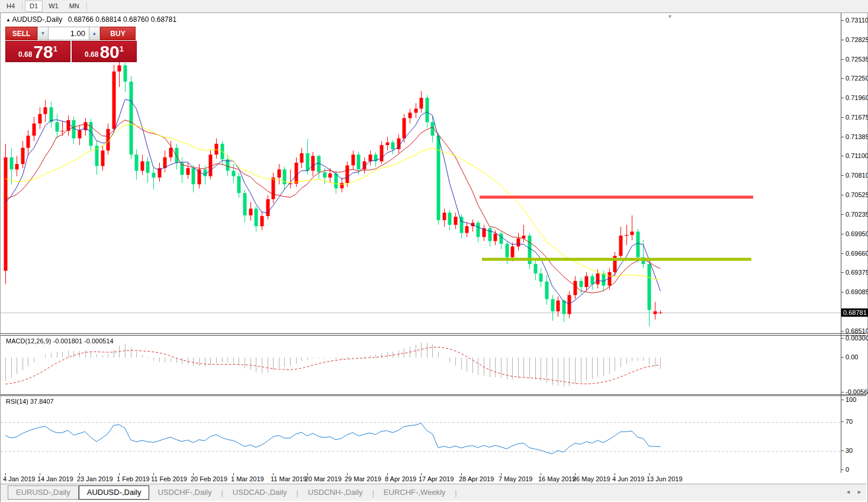 The height and width of the screenshot is (502, 868). I want to click on macd-indicator-pane: MACD(12,26,9) -0.001801 -0.000514, so click(433, 365).